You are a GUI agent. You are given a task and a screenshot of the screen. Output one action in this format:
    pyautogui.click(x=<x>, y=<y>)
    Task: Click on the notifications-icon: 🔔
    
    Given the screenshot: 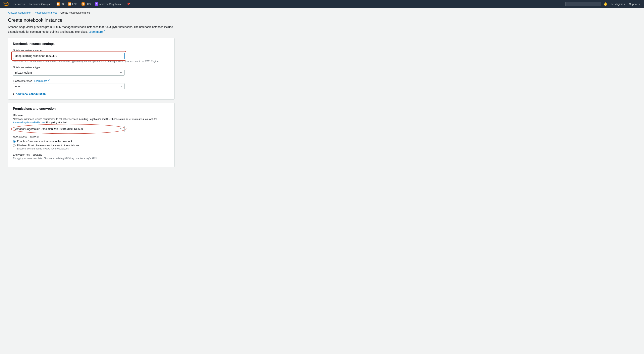 What is the action you would take?
    pyautogui.click(x=606, y=4)
    